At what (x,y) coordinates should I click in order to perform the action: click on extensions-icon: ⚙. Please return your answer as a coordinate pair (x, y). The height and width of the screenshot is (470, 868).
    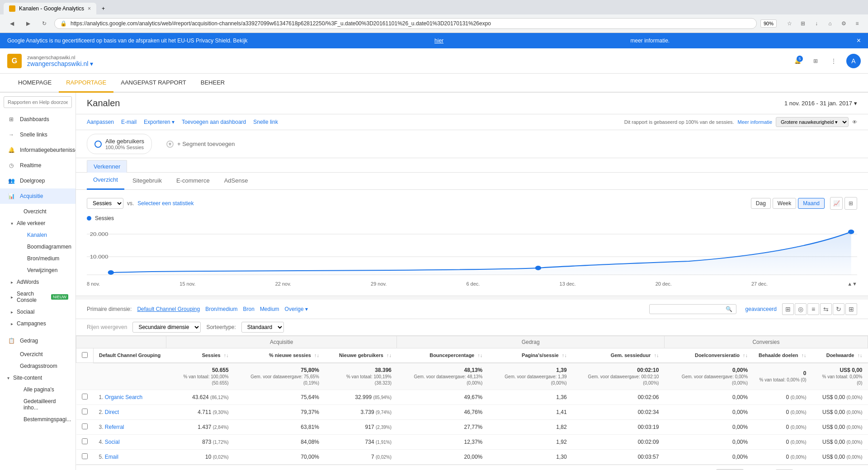
    Looking at the image, I should click on (844, 24).